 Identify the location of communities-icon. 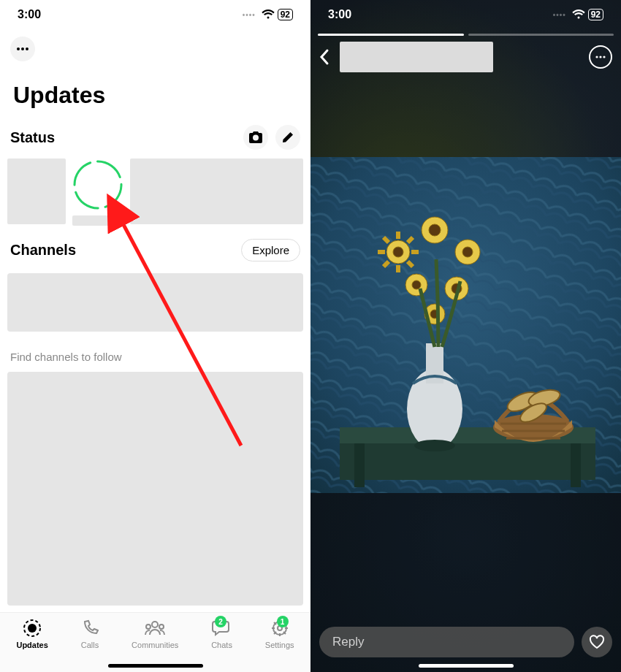
(155, 628).